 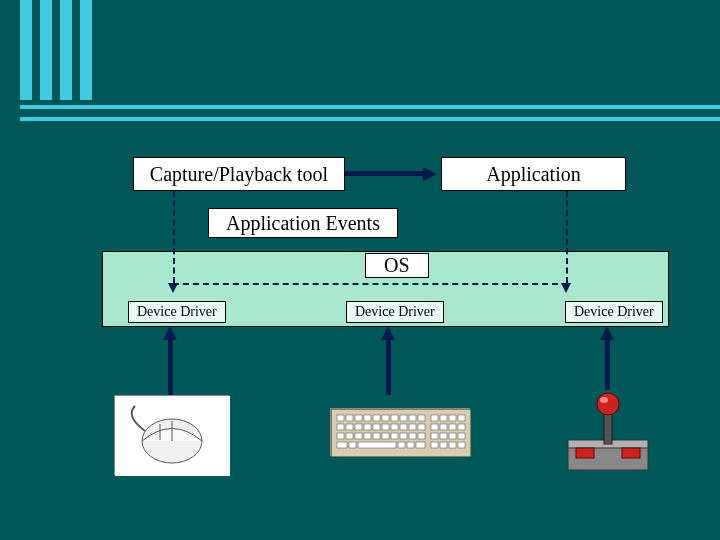 I want to click on capture-playback-box: Capture/Playback tool, so click(x=239, y=174).